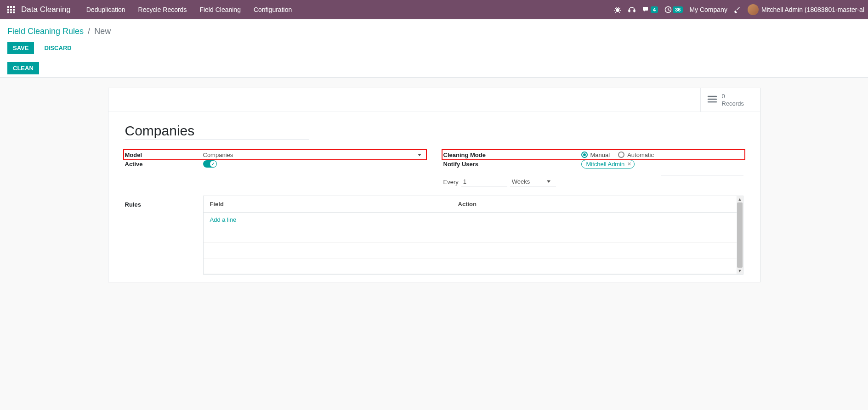 This screenshot has height=410, width=868. Describe the element at coordinates (512, 155) in the screenshot. I see `cleaning-mode-label: Cleaning Mode` at that location.